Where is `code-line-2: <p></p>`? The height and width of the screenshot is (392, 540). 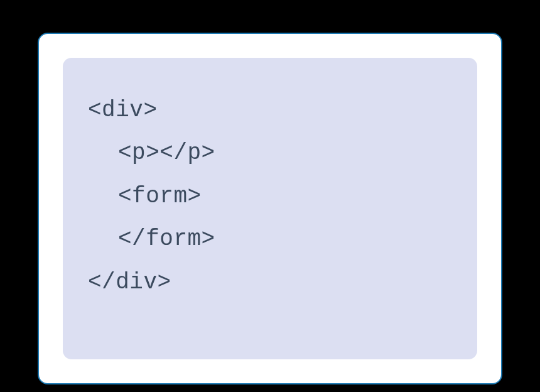 code-line-2: <p></p> is located at coordinates (270, 153).